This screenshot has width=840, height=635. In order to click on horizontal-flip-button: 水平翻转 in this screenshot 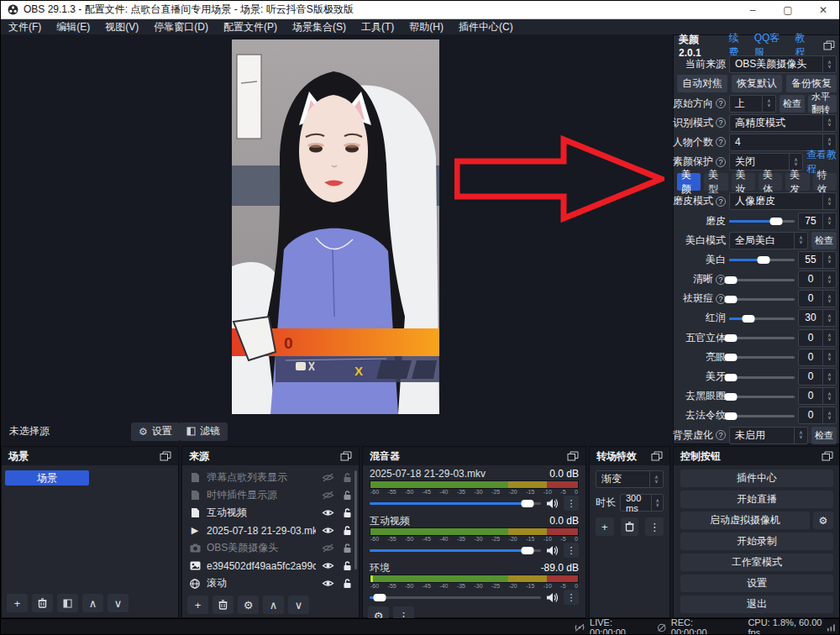, I will do `click(822, 104)`.